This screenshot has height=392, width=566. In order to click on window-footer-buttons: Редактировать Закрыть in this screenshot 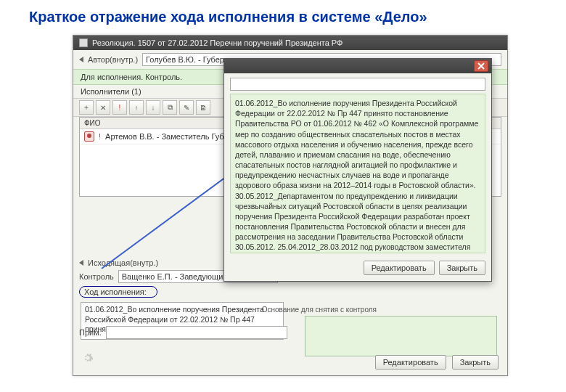, I will do `click(437, 362)`.